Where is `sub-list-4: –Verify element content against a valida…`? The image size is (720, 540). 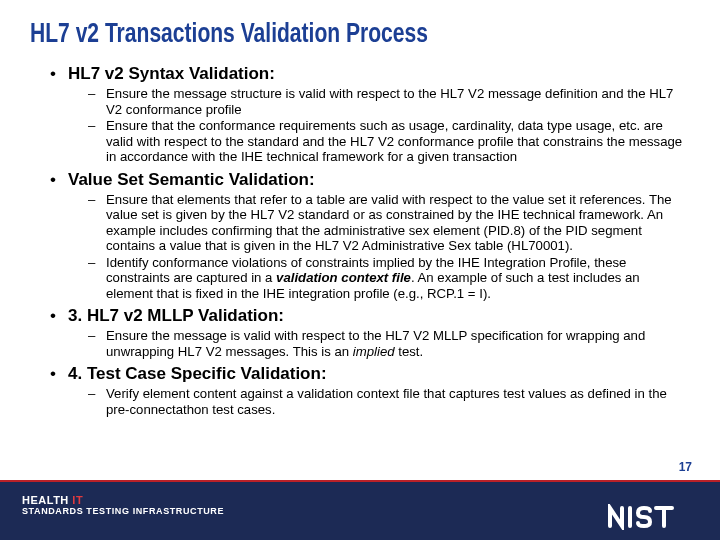
sub-list-4: –Verify element content against a valida… is located at coordinates (360, 402).